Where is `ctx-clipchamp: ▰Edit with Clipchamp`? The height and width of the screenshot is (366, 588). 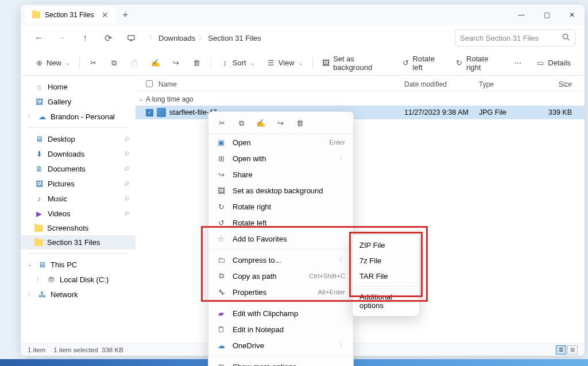
ctx-clipchamp: ▰Edit with Clipchamp is located at coordinates (281, 313).